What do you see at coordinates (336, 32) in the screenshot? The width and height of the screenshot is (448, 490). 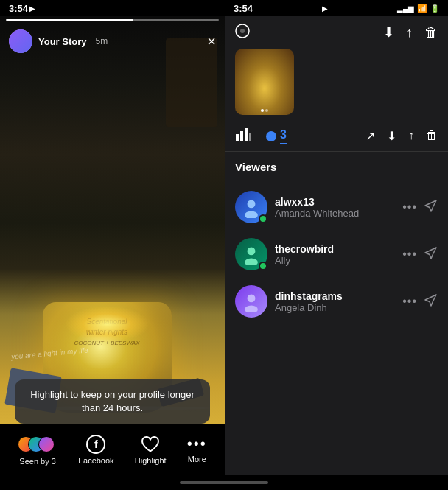 I see `right-header: ⬇ ↑ 🗑` at bounding box center [336, 32].